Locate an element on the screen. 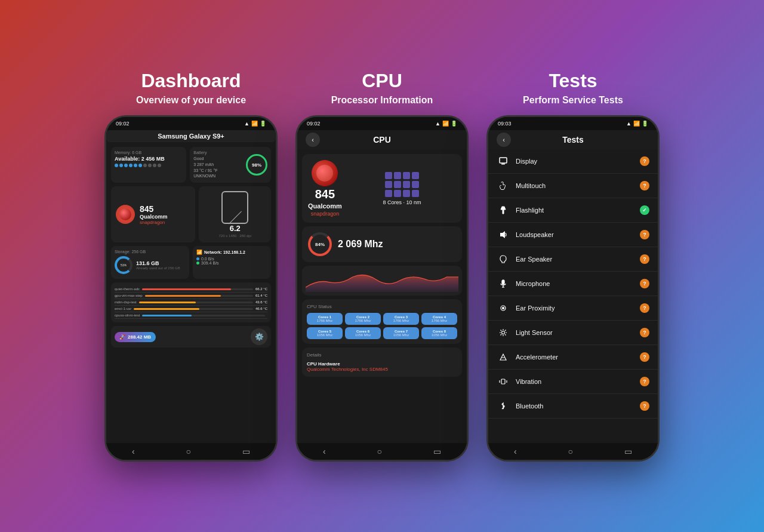 The width and height of the screenshot is (764, 532). dashboard-phone: 09:02 ▲ 📶 🔋 Samsung Galaxy S9+ Memory: 6… is located at coordinates (191, 288).